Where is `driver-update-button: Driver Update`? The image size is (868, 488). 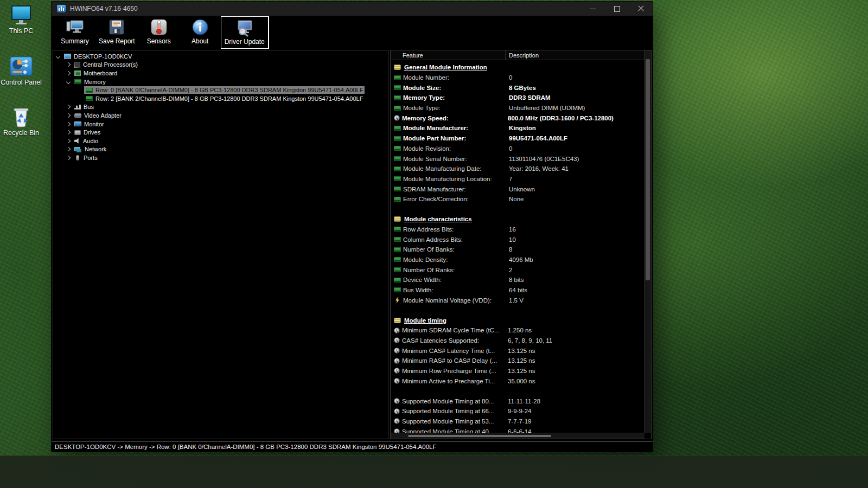
driver-update-button: Driver Update is located at coordinates (245, 33).